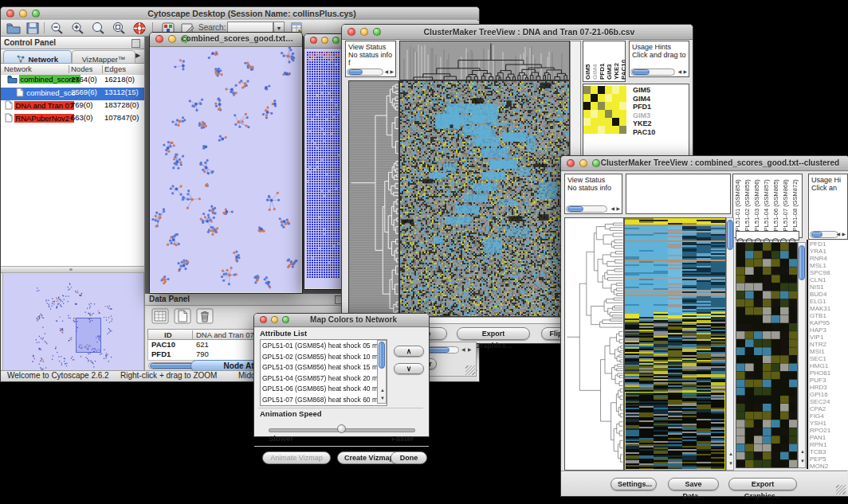 This screenshot has width=848, height=504. I want to click on gene-label: PFD1, so click(829, 244).